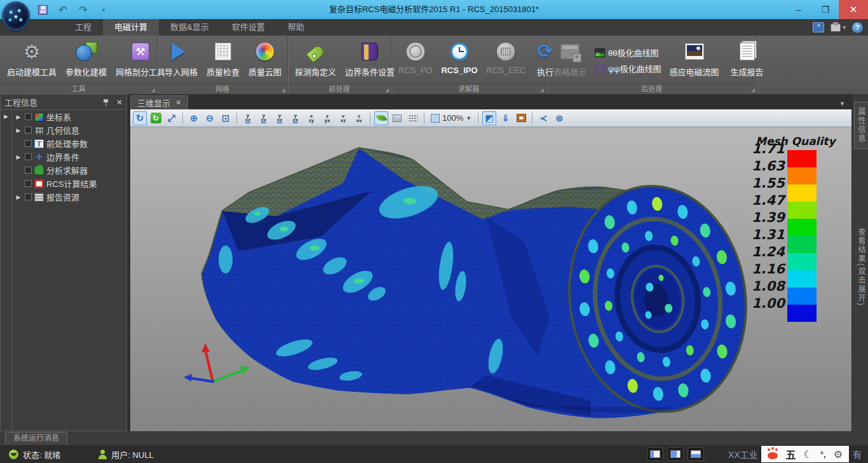 The image size is (868, 463). What do you see at coordinates (6, 117) in the screenshot?
I see `gutter-expander-icon: ▶` at bounding box center [6, 117].